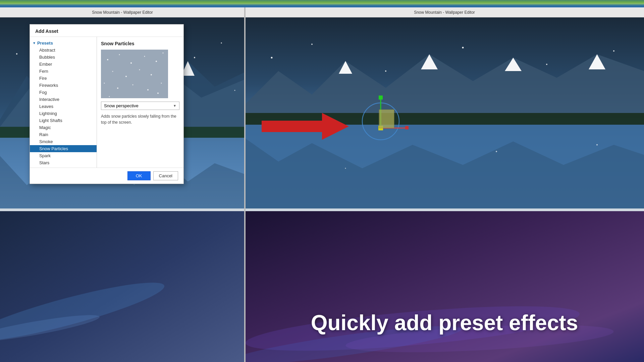 This screenshot has width=644, height=362. What do you see at coordinates (63, 113) in the screenshot?
I see `tree-item-lightning: Lightning` at bounding box center [63, 113].